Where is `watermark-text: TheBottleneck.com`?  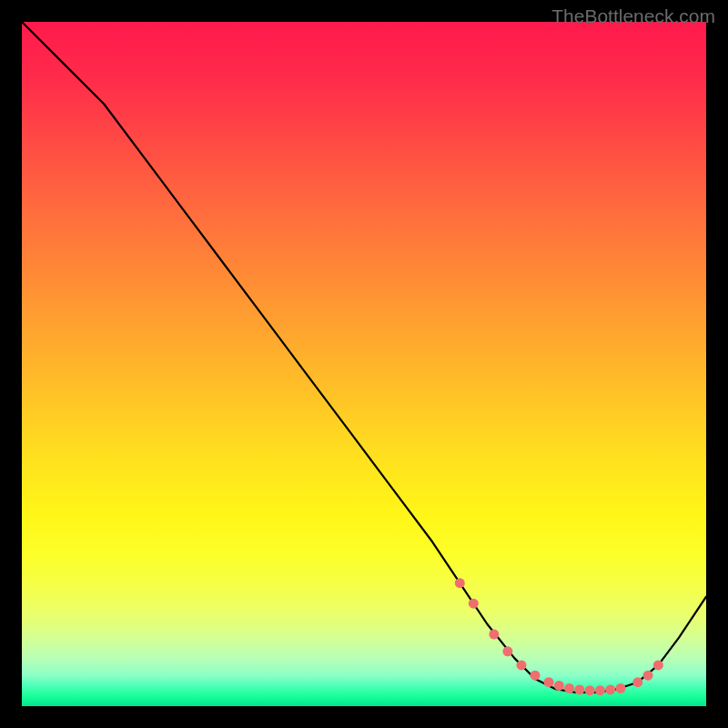 watermark-text: TheBottleneck.com is located at coordinates (633, 16).